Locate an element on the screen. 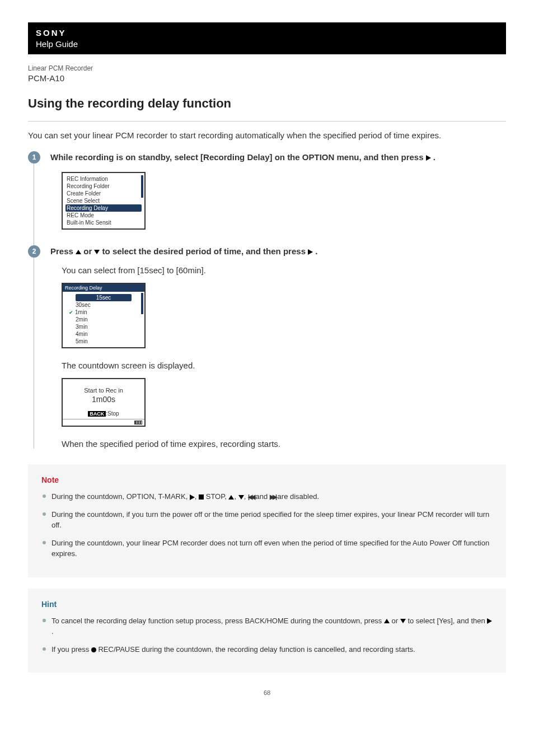  help-guide-label: Help Guide is located at coordinates (267, 44).